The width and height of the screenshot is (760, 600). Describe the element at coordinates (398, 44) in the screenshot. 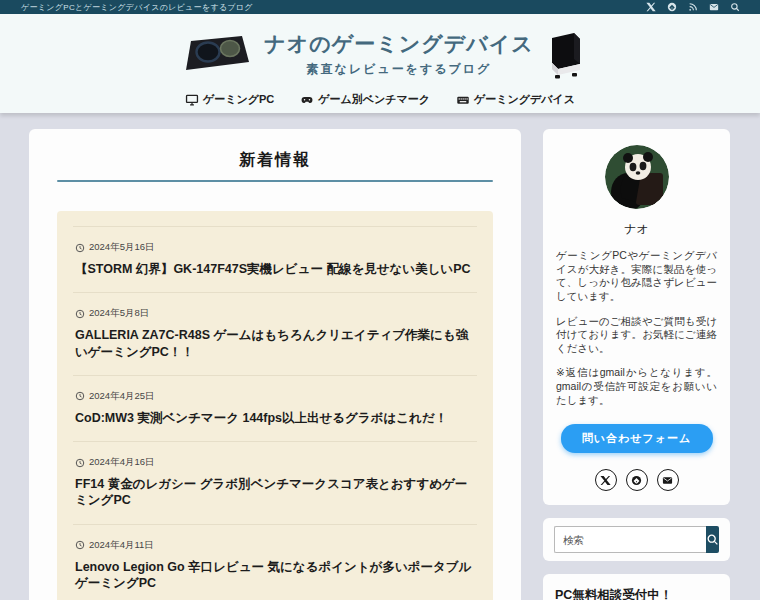

I see `site-title: ナオのゲーミングデバイス` at that location.